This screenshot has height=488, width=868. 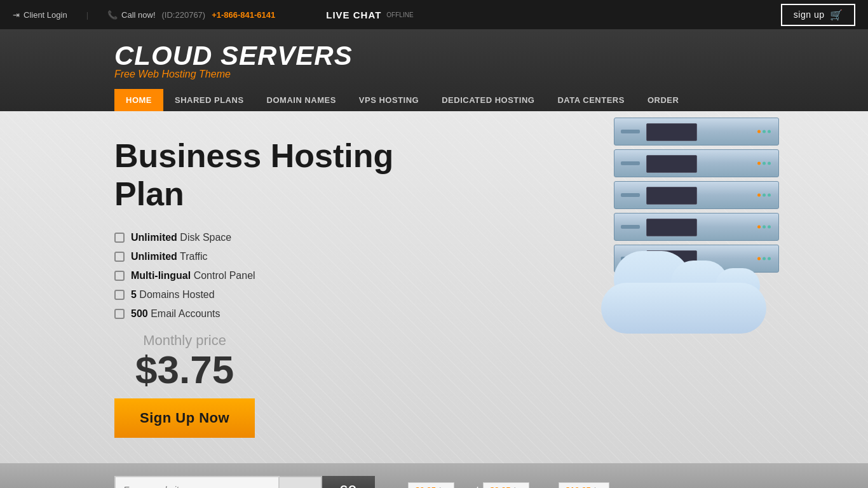 I want to click on domain-search-go-button: GO, so click(x=348, y=482).